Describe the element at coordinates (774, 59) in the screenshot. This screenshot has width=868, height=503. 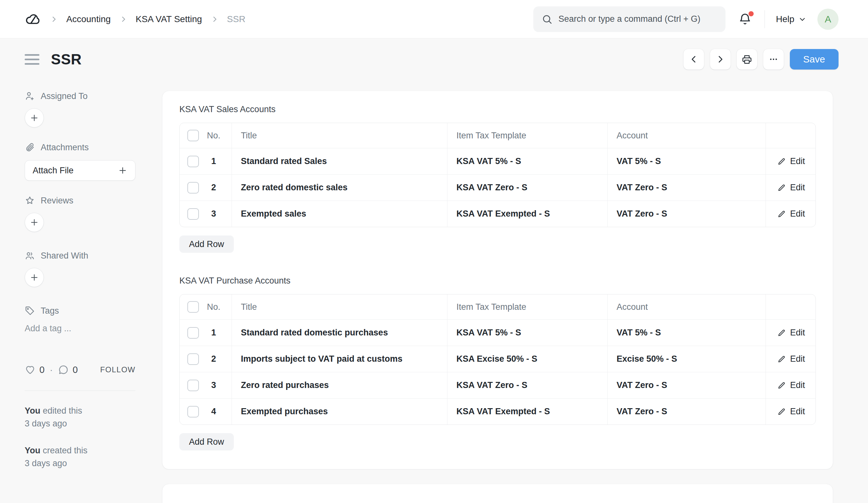
I see `more-options-ellipsis-button` at that location.